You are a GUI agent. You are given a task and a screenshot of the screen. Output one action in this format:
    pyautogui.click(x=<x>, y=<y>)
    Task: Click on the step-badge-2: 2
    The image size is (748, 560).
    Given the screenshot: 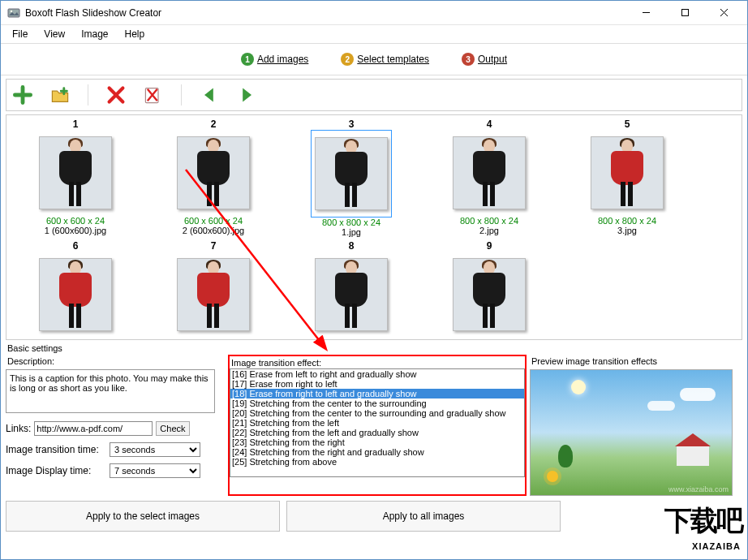 What is the action you would take?
    pyautogui.click(x=347, y=59)
    